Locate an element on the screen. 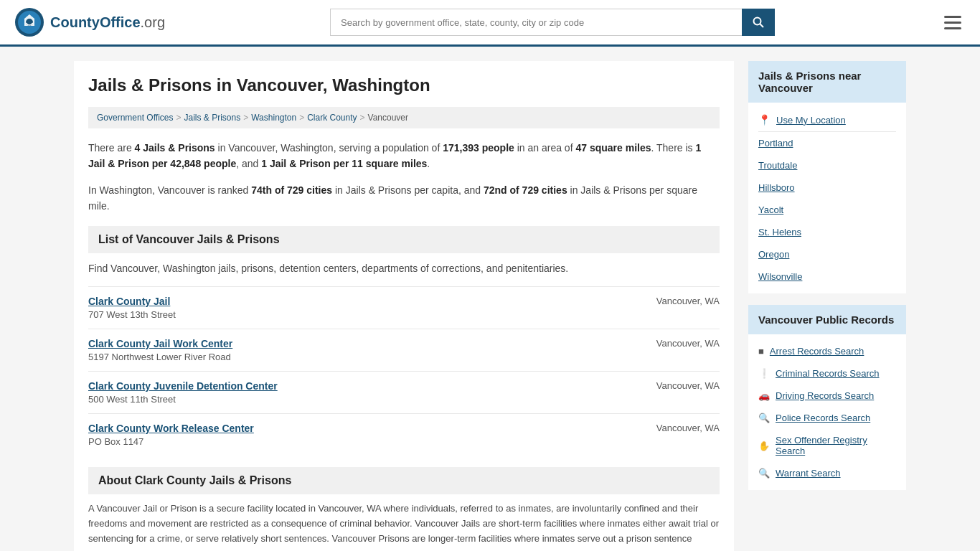  sidebar-item-use-location: 📍 Use My Location is located at coordinates (827, 120).